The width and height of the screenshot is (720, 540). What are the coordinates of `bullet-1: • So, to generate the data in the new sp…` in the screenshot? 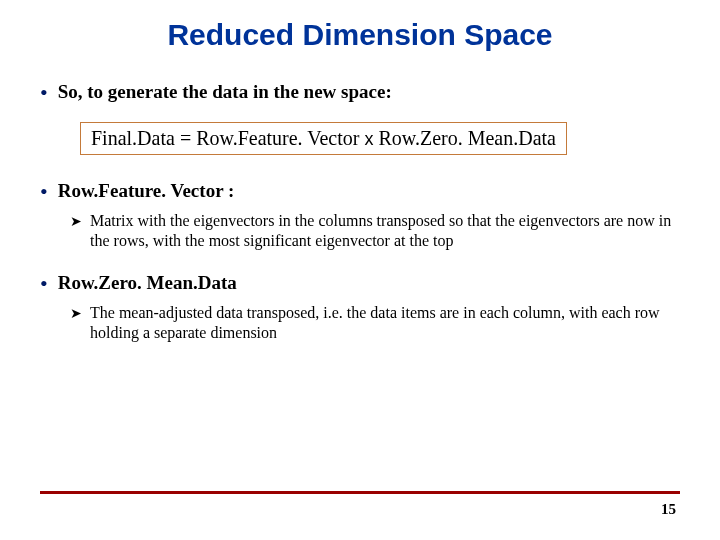 It's located at (360, 92).